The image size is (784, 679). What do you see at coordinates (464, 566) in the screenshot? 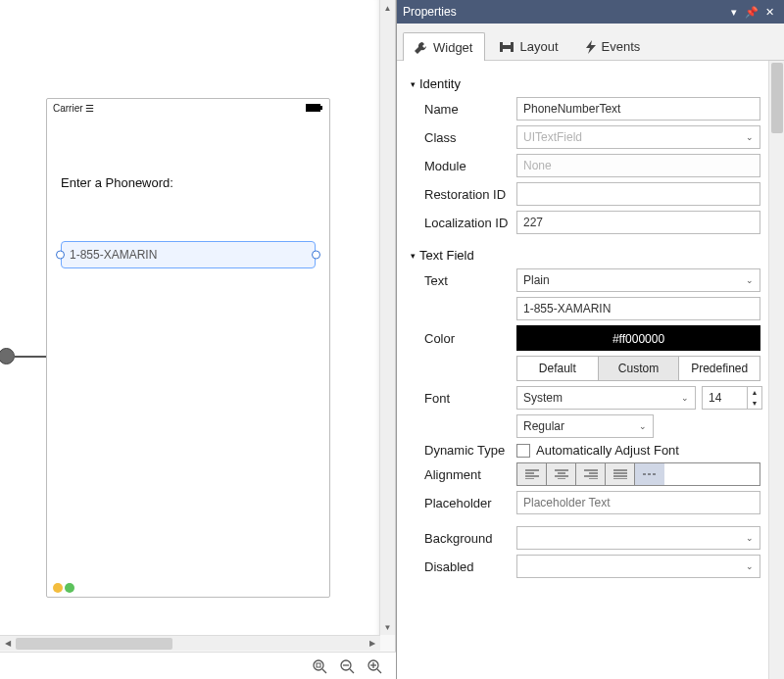
I see `disabled-label: Disabled` at bounding box center [464, 566].